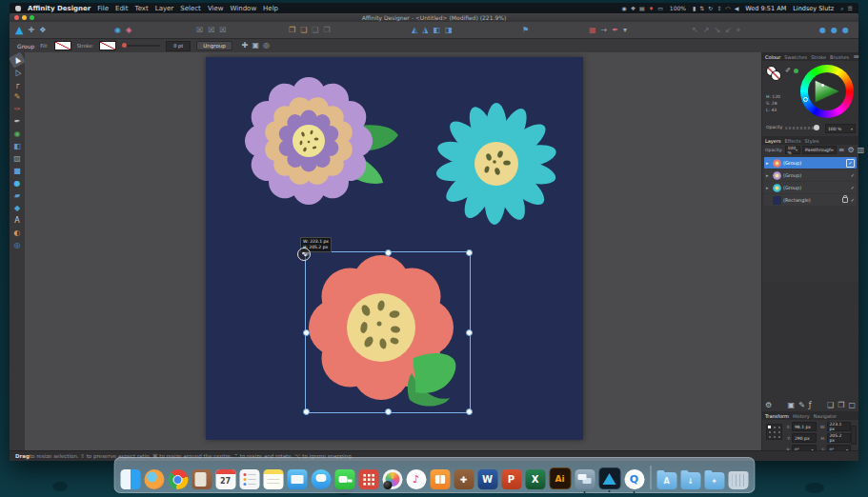  Describe the element at coordinates (345, 480) in the screenshot. I see `facetime-icon` at that location.